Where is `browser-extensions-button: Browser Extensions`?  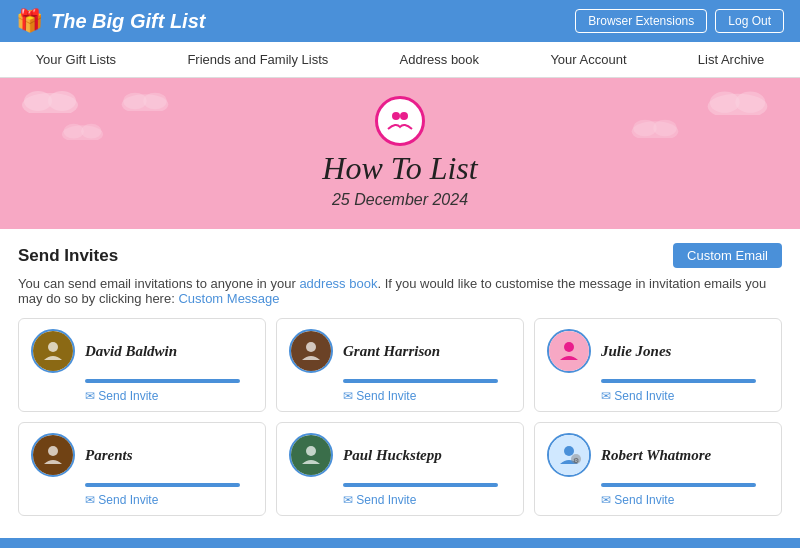
browser-extensions-button: Browser Extensions is located at coordinates (641, 21).